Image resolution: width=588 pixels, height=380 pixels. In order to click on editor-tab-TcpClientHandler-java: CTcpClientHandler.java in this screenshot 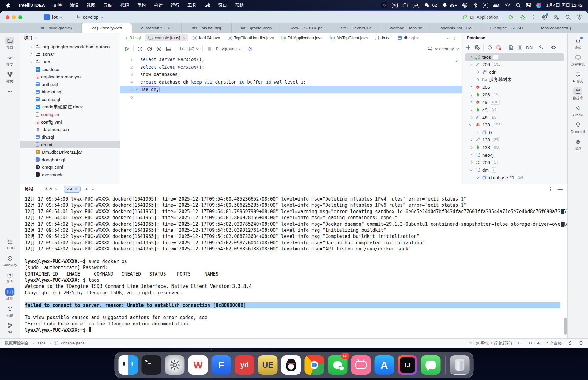, I will do `click(251, 38)`.